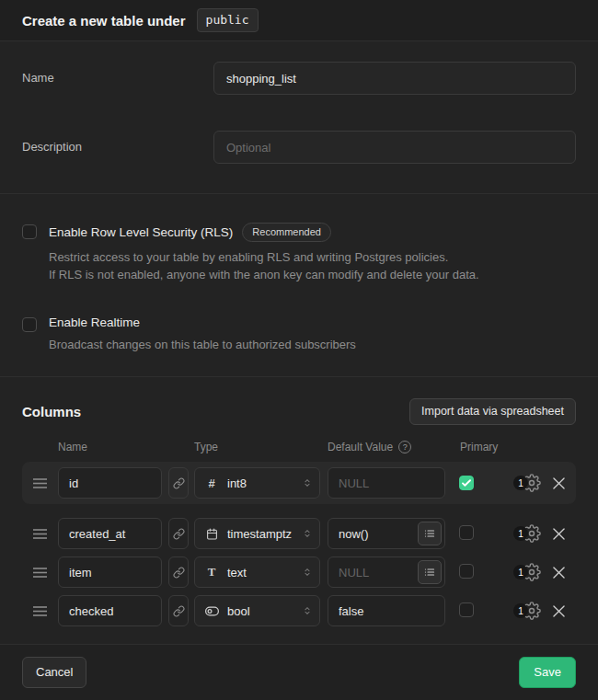  I want to click on column-type-label: text, so click(265, 572).